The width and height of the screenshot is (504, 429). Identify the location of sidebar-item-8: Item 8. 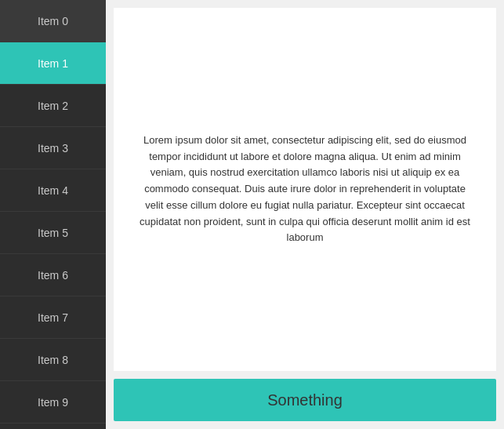
(53, 360).